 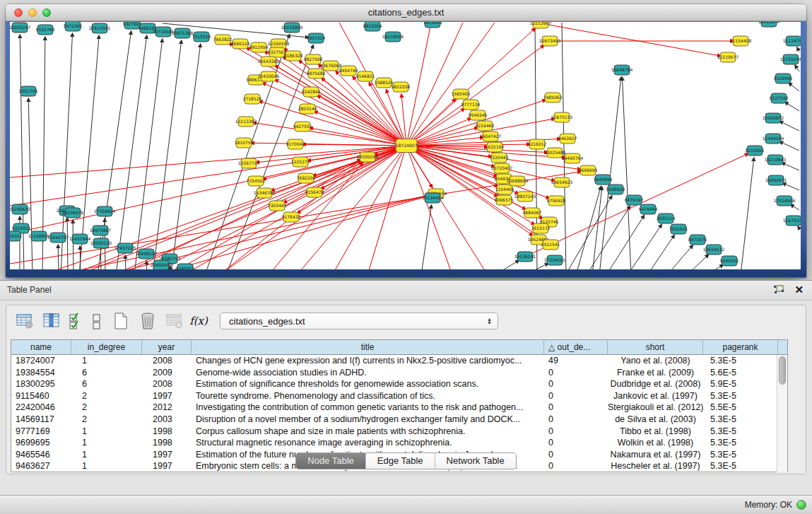 What do you see at coordinates (399, 431) in the screenshot?
I see `table-row: 977716911998Corpus callosum shape and si…` at bounding box center [399, 431].